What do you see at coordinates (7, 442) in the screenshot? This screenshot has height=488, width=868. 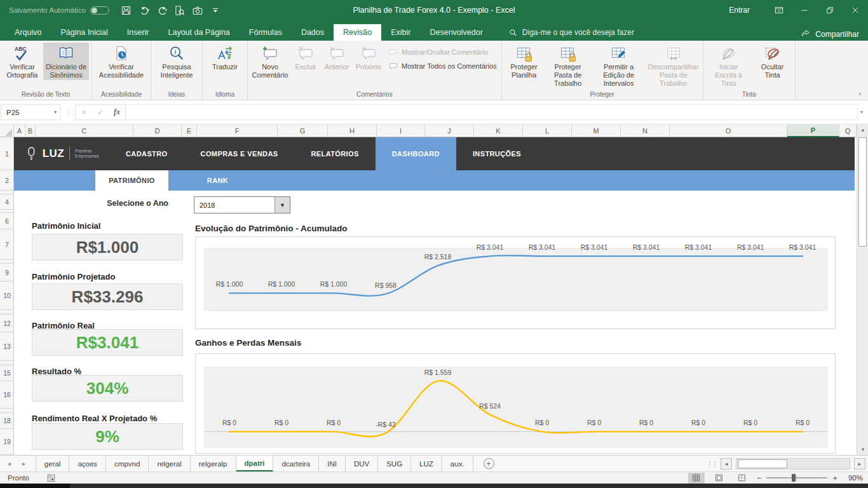 I see `row-header-19: 19` at bounding box center [7, 442].